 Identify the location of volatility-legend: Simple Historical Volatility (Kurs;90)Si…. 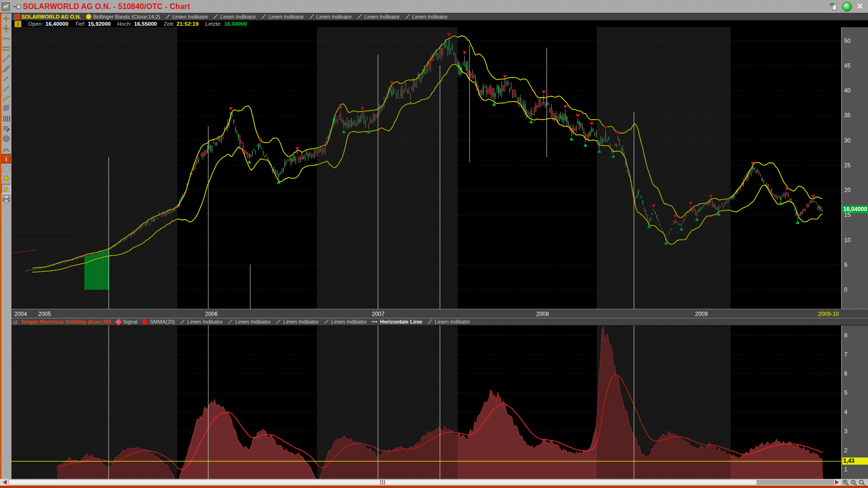
(439, 322).